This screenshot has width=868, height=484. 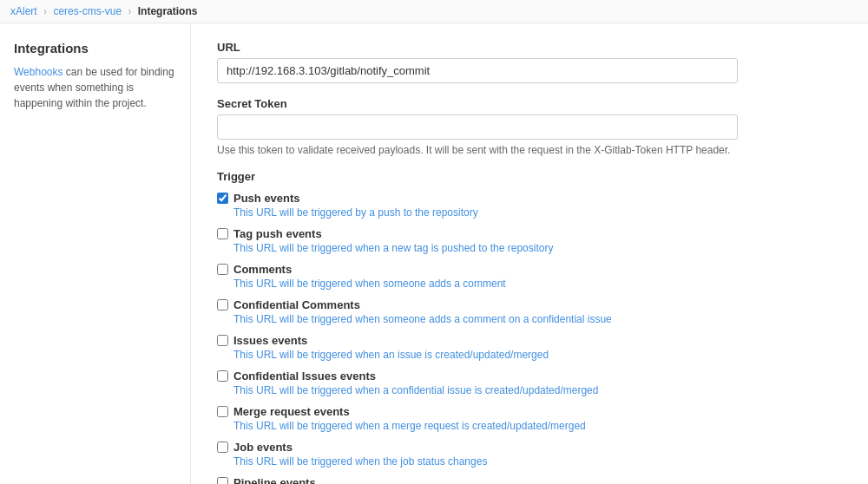 What do you see at coordinates (95, 88) in the screenshot?
I see `sidebar-description: Webhooks can be used for binding events …` at bounding box center [95, 88].